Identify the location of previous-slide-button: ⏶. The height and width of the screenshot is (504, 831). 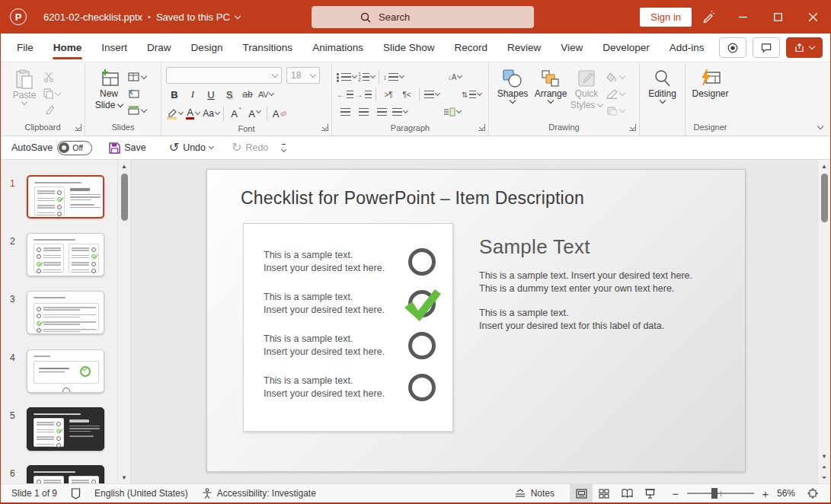
(824, 467).